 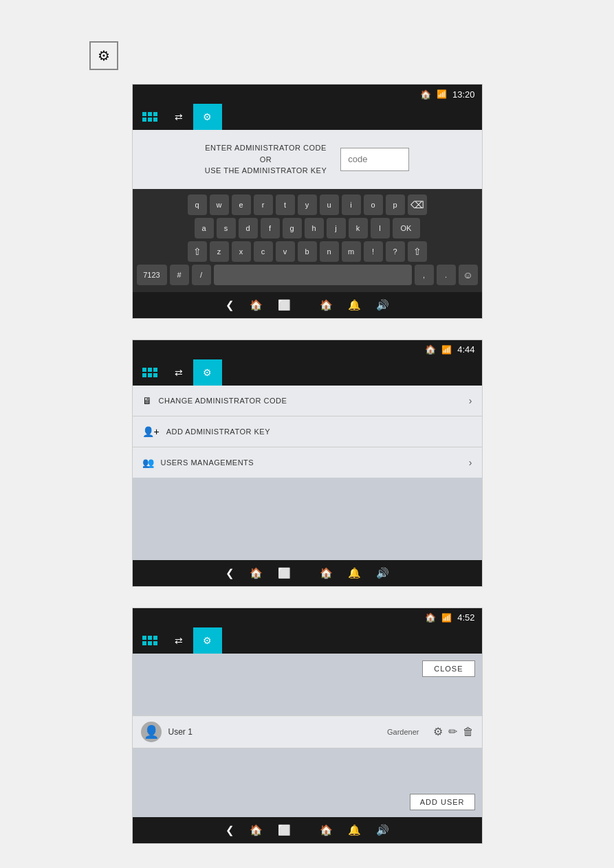 What do you see at coordinates (248, 228) in the screenshot?
I see `key-d: d` at bounding box center [248, 228].